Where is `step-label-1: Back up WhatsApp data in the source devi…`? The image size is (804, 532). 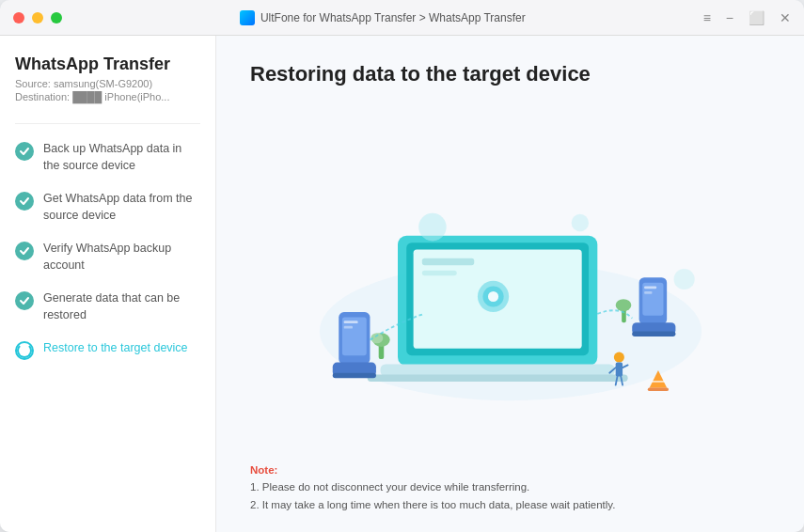 step-label-1: Back up WhatsApp data in the source devi… is located at coordinates (122, 158).